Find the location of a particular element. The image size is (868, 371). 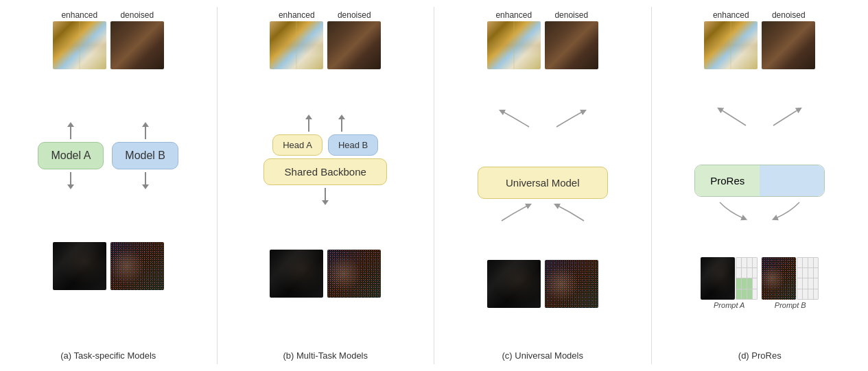

section-d-enhanced-img is located at coordinates (731, 45).